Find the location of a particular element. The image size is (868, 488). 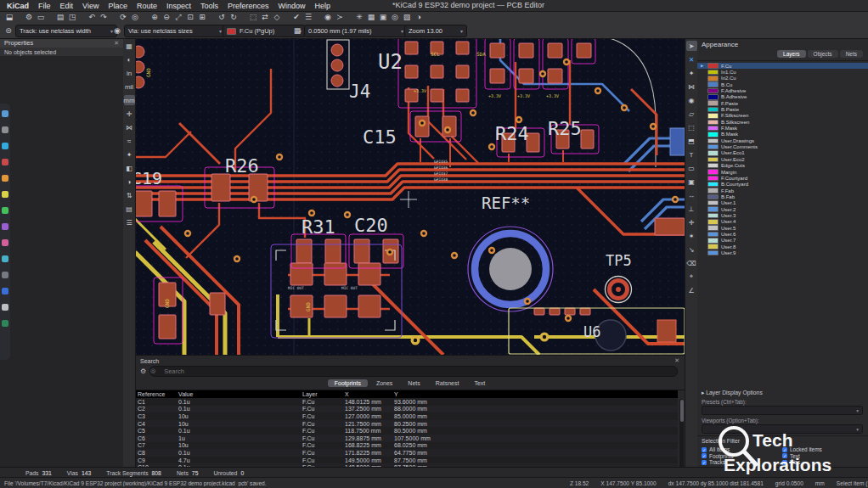

track-width-icon: ⊜ is located at coordinates (8, 31).